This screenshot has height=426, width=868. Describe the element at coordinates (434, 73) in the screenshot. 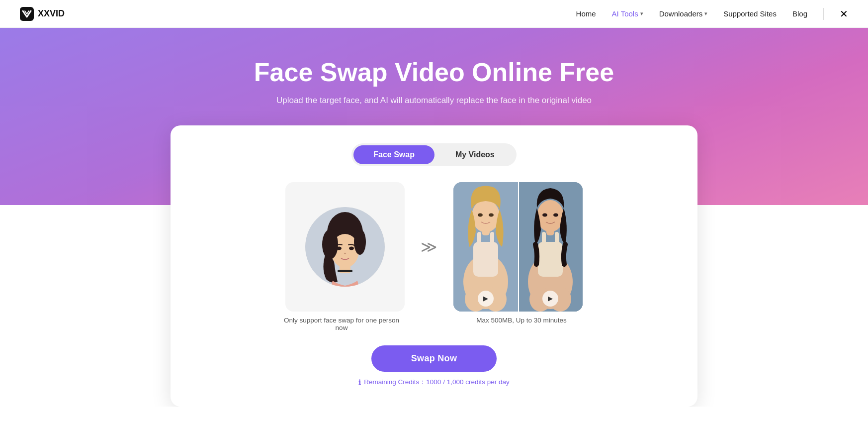

I see `hero-title: Face Swap Video Online Free` at that location.